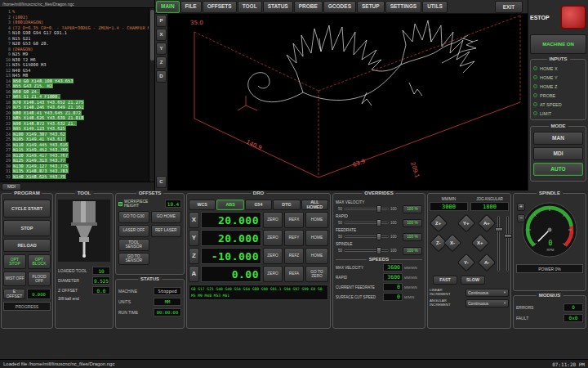 The image size is (588, 368). What do you see at coordinates (278, 7) in the screenshot?
I see `menu-tab: STATUS` at bounding box center [278, 7].